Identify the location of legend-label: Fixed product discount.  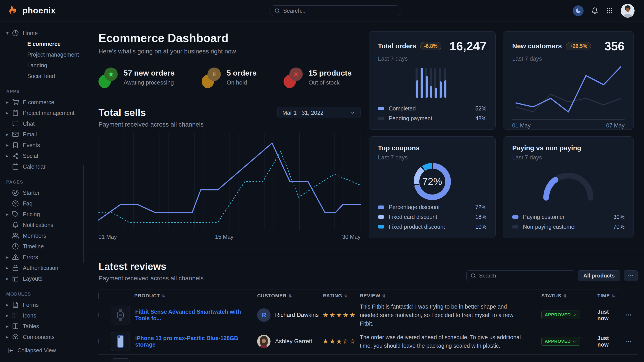
(417, 227).